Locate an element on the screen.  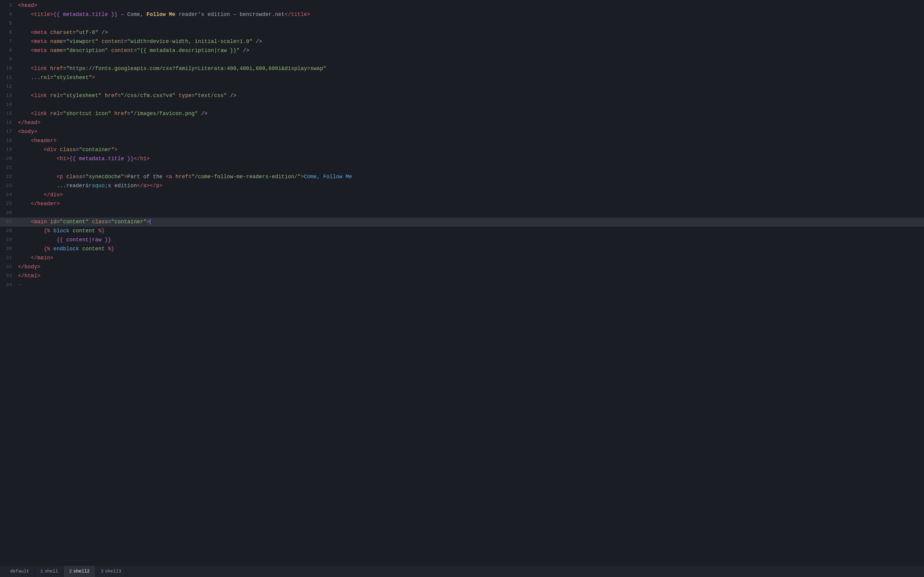
template-kw-blue-token: block is located at coordinates (61, 231).